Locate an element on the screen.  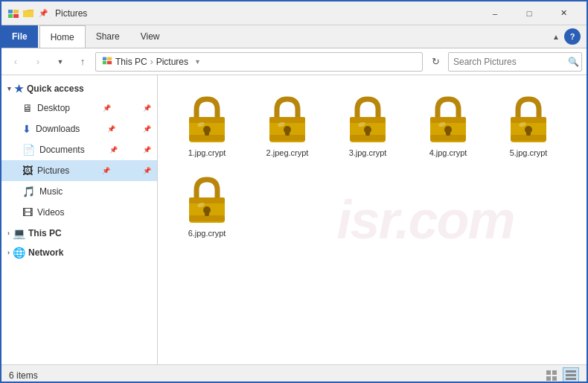
forward-button: › is located at coordinates (38, 62).